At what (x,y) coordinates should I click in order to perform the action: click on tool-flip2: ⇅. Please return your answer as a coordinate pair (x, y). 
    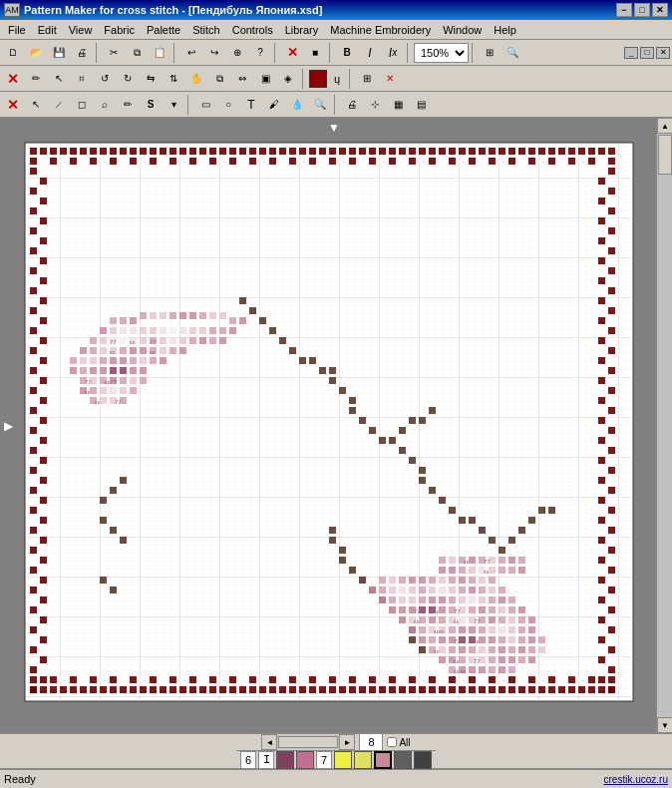
    Looking at the image, I should click on (173, 79).